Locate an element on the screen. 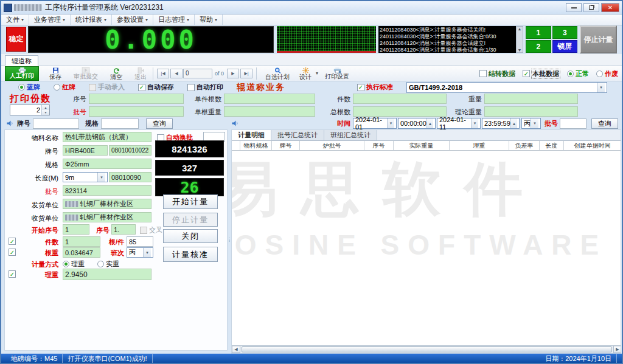 This screenshot has width=623, height=364. this-batch-checkbox: ✓本批数据 is located at coordinates (541, 74).